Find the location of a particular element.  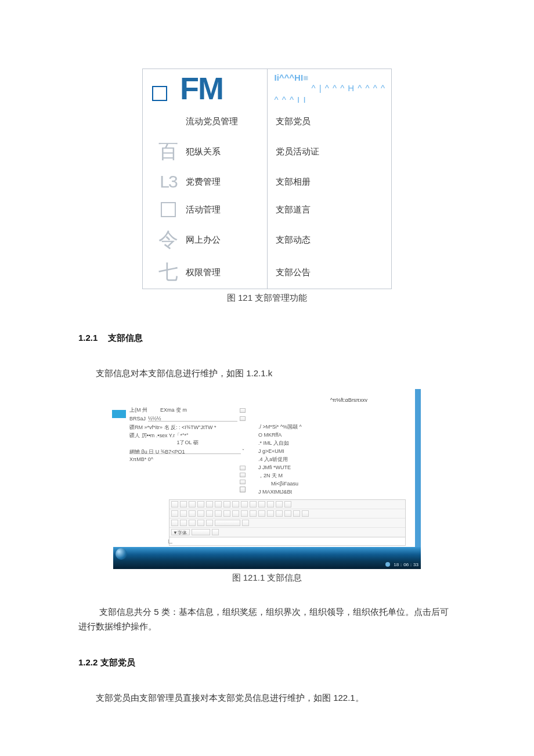

form-row-text: 1了OL 砺 is located at coordinates (187, 442).